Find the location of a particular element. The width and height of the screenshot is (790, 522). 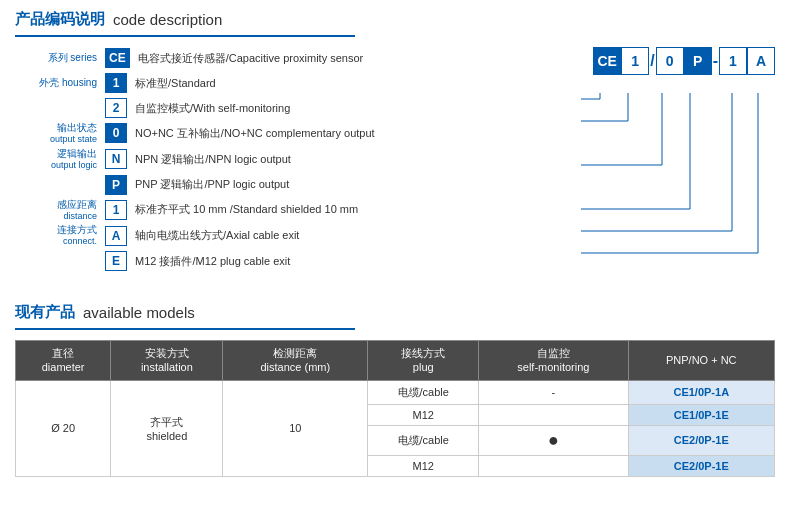

label-series: 系列 series is located at coordinates (60, 58).